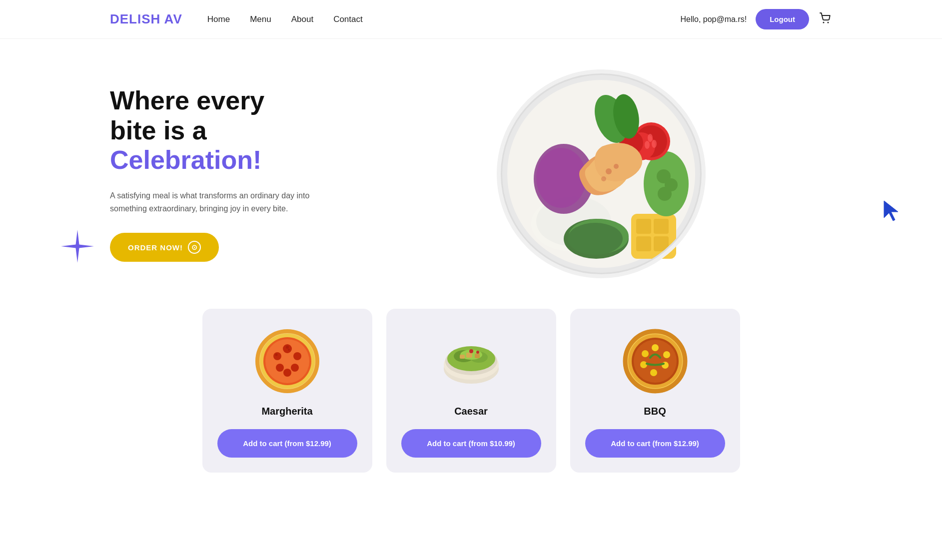 The width and height of the screenshot is (942, 560). Describe the element at coordinates (471, 361) in the screenshot. I see `product-image-caesar` at that location.